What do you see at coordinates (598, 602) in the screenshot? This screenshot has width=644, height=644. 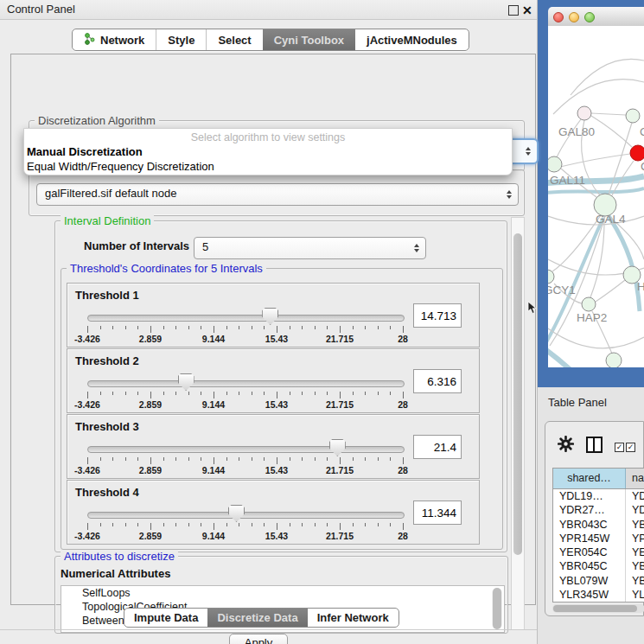 I see `table-row: YIL053CYIL053C` at bounding box center [598, 602].